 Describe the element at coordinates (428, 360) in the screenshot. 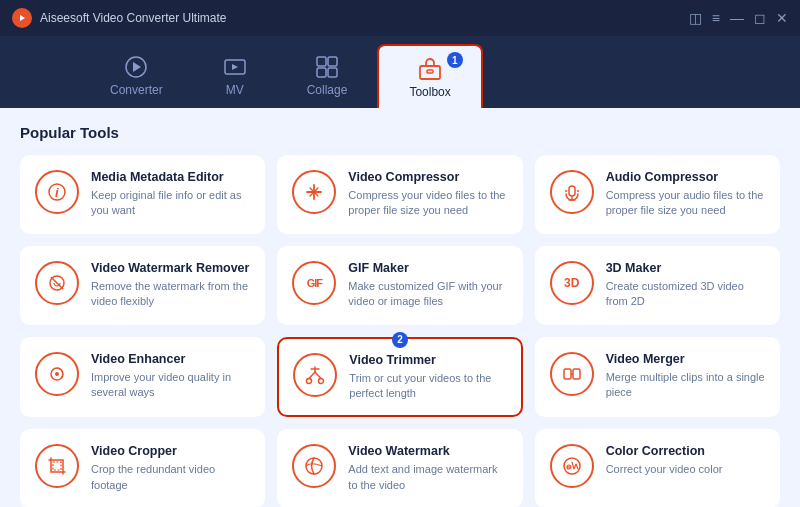

I see `video-trimmer-name: Video Trimmer` at that location.